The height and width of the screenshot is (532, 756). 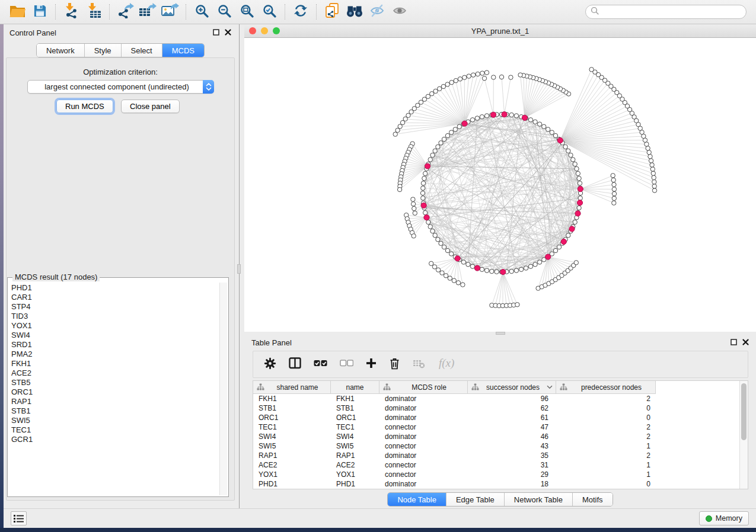 What do you see at coordinates (114, 411) in the screenshot?
I see `mcds-result-item: STB1` at bounding box center [114, 411].